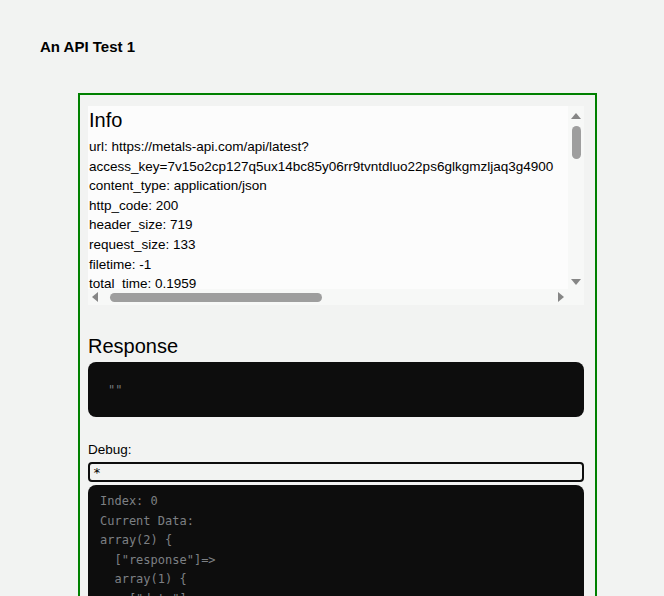  I want to click on debug-output-line: Current Data:, so click(342, 522).